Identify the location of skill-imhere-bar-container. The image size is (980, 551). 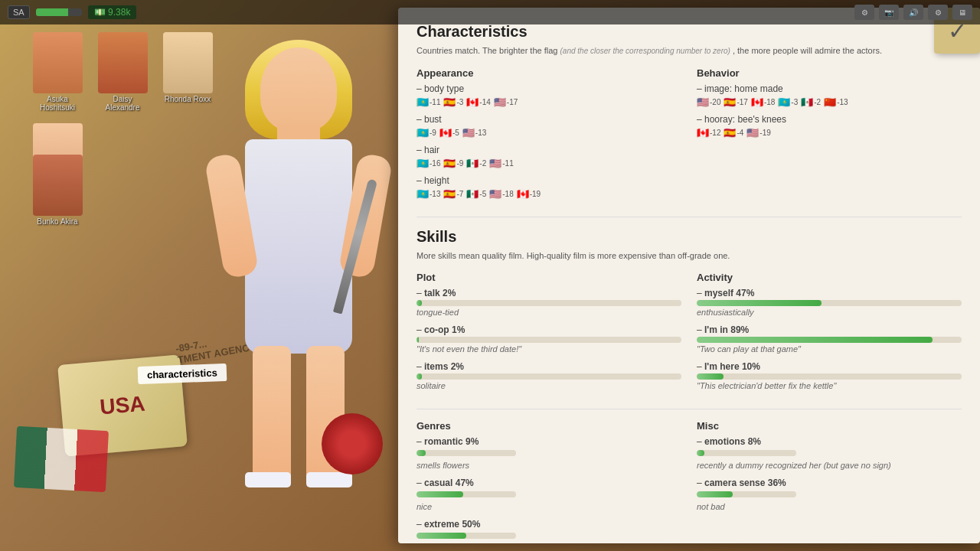
(829, 377).